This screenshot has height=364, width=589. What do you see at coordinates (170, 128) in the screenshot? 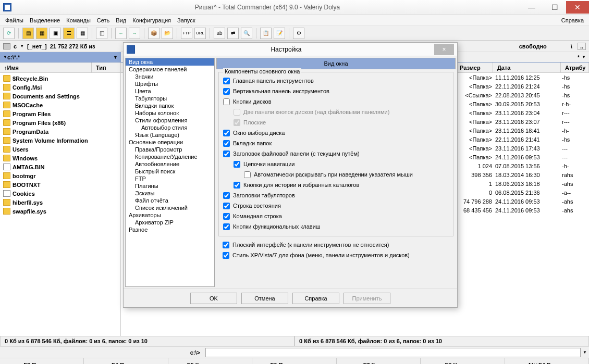
I see `tree-item: Автовыбор стиля` at bounding box center [170, 128].